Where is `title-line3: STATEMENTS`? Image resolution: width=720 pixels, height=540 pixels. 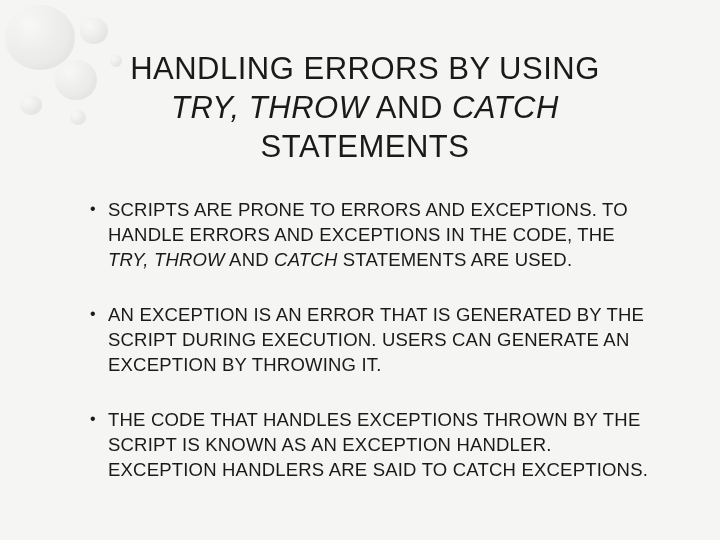
title-line3: STATEMENTS is located at coordinates (366, 146).